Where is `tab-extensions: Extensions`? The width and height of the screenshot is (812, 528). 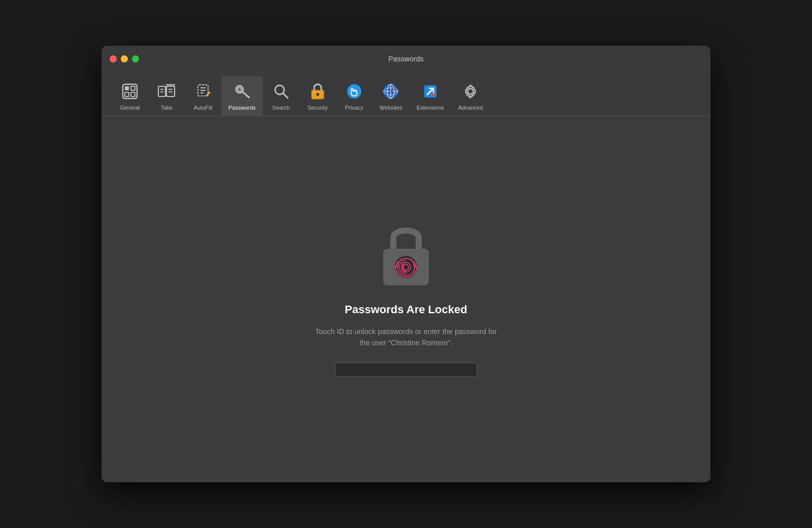
tab-extensions: Extensions is located at coordinates (430, 96).